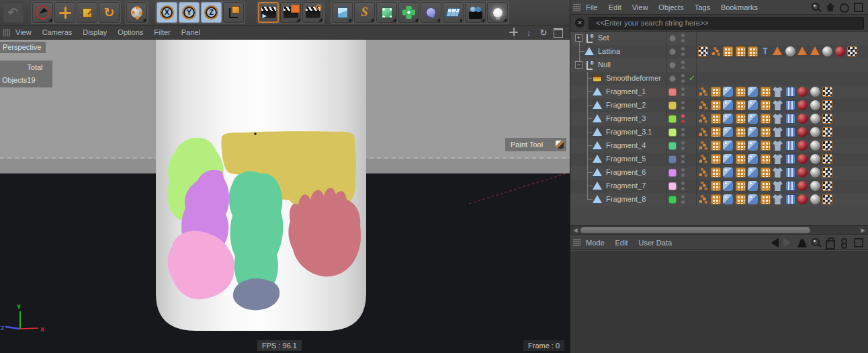  I want to click on tree-row-set: +Set, so click(719, 38).